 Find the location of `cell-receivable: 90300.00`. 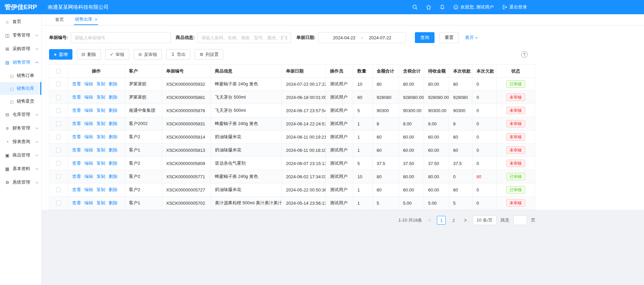

cell-receivable: 90300.00 is located at coordinates (437, 110).